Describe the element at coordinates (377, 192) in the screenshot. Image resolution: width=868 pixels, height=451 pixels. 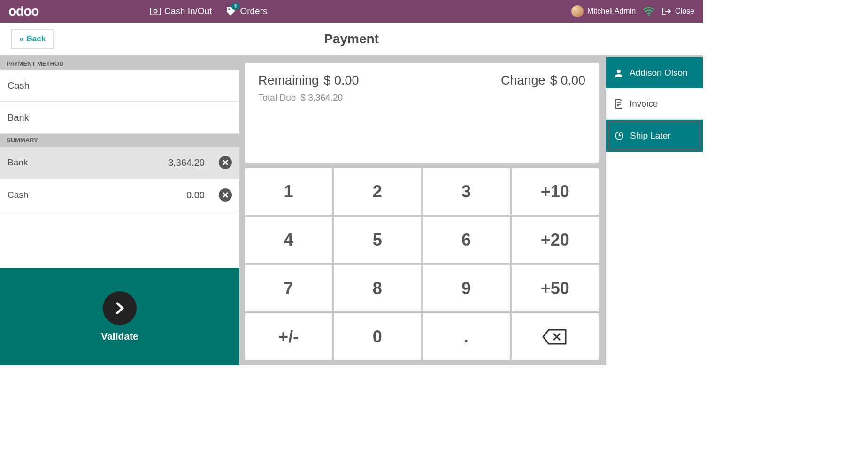
I see `numpad-2: 2` at that location.